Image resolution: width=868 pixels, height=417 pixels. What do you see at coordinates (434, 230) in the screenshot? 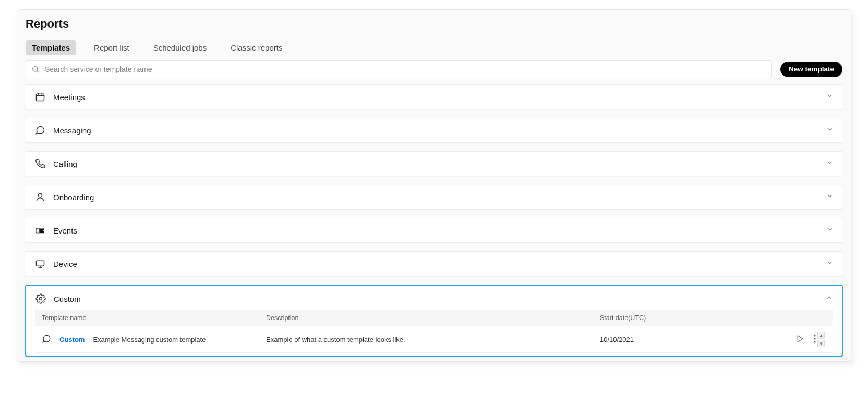
I see `section-events: Events` at bounding box center [434, 230].